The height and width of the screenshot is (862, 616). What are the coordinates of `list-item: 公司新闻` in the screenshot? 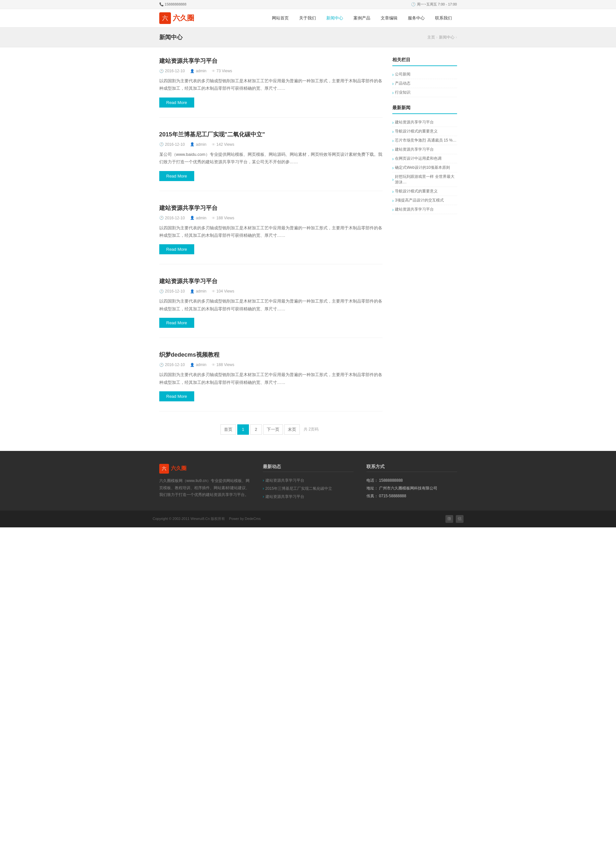 It's located at (425, 74).